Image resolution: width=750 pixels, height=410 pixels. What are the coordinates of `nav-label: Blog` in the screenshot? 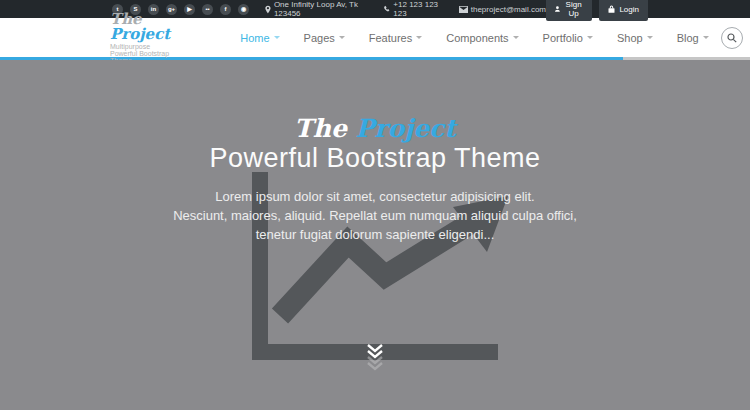 It's located at (688, 38).